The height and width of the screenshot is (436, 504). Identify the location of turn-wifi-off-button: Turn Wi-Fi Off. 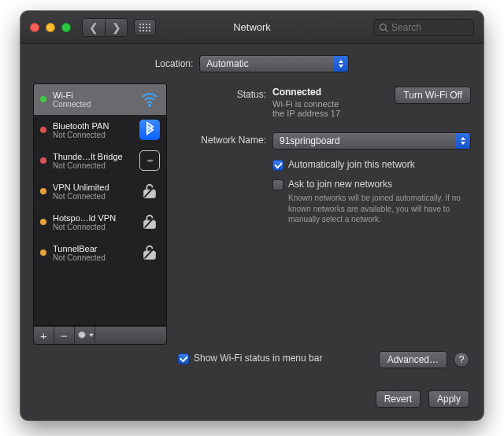
(433, 95).